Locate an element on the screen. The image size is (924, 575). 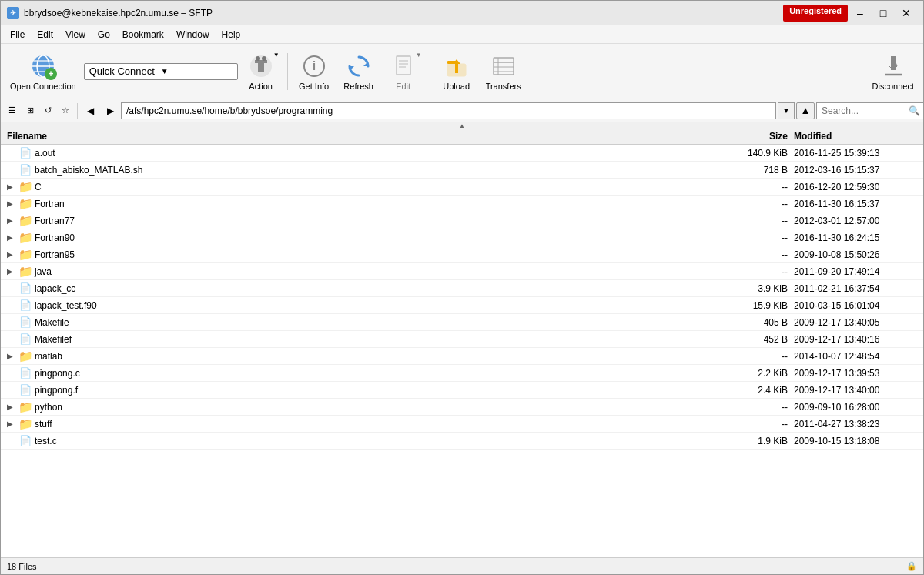
transfers-button: Transfers is located at coordinates (504, 72).